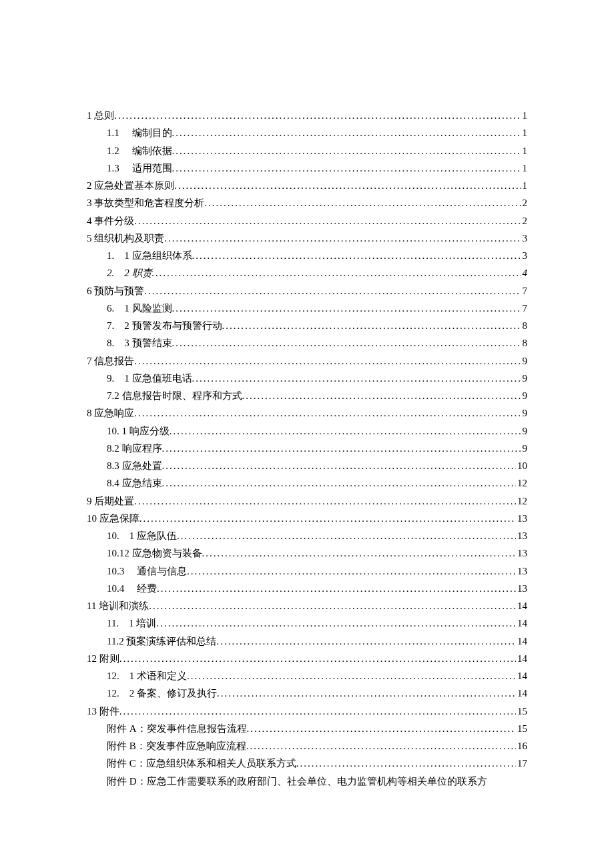 The image size is (614, 868). What do you see at coordinates (307, 115) in the screenshot?
I see `toc-entry: 1 总则 1` at bounding box center [307, 115].